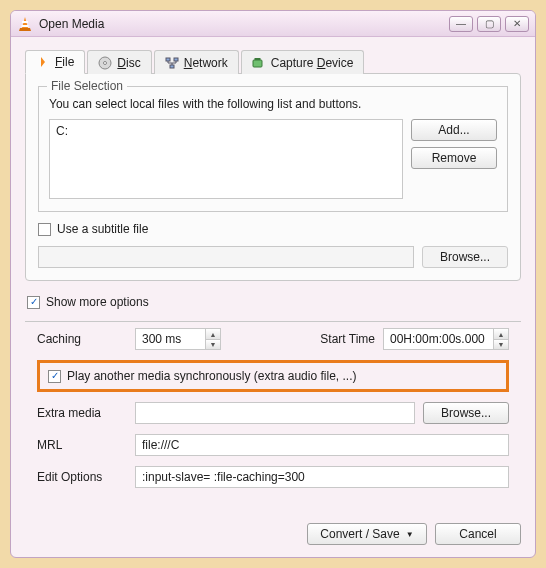  Describe the element at coordinates (273, 322) in the screenshot. I see `separator` at that location.